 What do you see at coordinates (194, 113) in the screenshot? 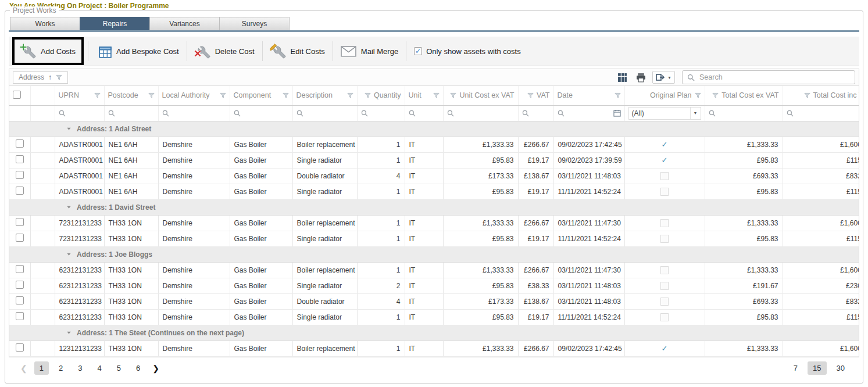
I see `filter-cell-authority` at bounding box center [194, 113].